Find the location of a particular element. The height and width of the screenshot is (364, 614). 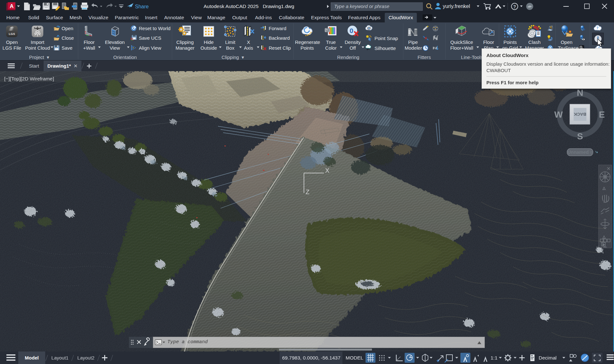

svg-text: E is located at coordinates (602, 115).